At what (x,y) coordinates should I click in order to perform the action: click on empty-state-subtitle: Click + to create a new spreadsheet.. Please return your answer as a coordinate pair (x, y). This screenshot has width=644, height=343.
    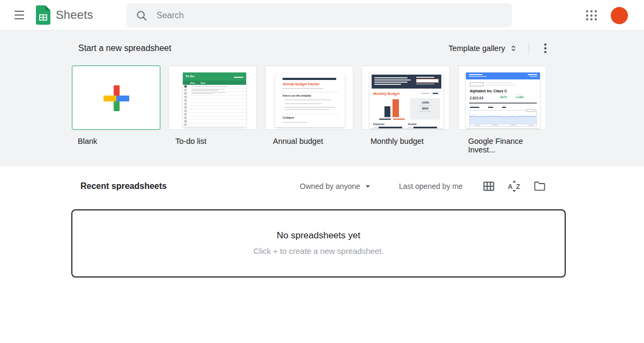
    Looking at the image, I should click on (319, 251).